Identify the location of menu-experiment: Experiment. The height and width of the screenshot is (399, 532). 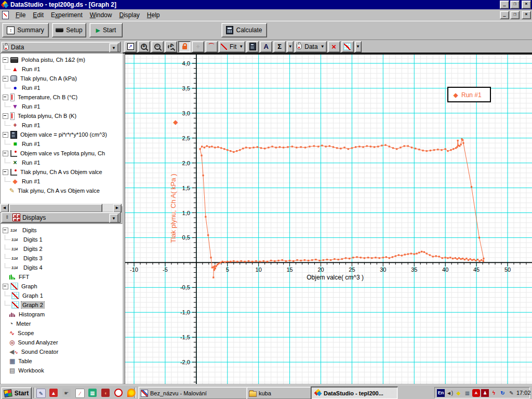
(66, 15).